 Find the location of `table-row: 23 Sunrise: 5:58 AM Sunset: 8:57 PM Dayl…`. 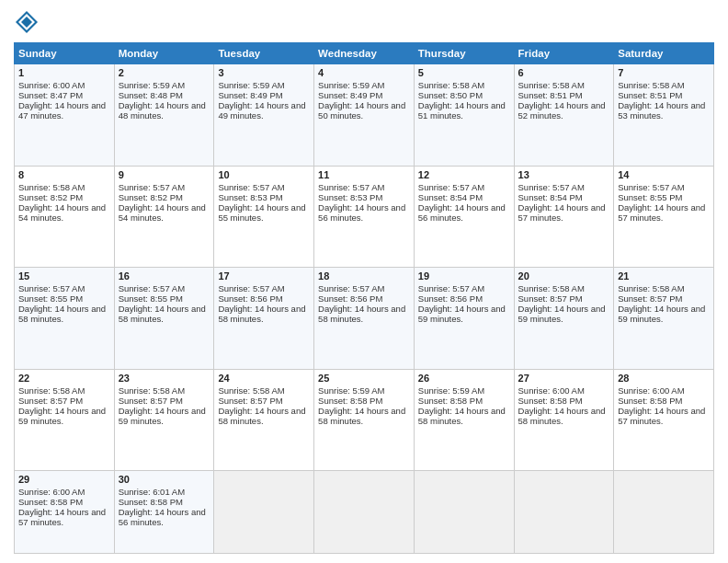

table-row: 23 Sunrise: 5:58 AM Sunset: 8:57 PM Dayl… is located at coordinates (164, 419).